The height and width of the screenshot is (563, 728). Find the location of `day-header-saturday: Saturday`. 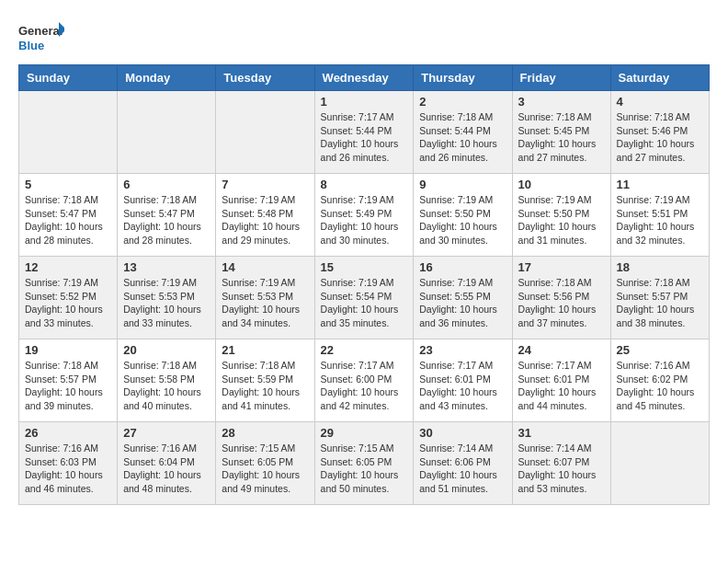

day-header-saturday: Saturday is located at coordinates (660, 78).